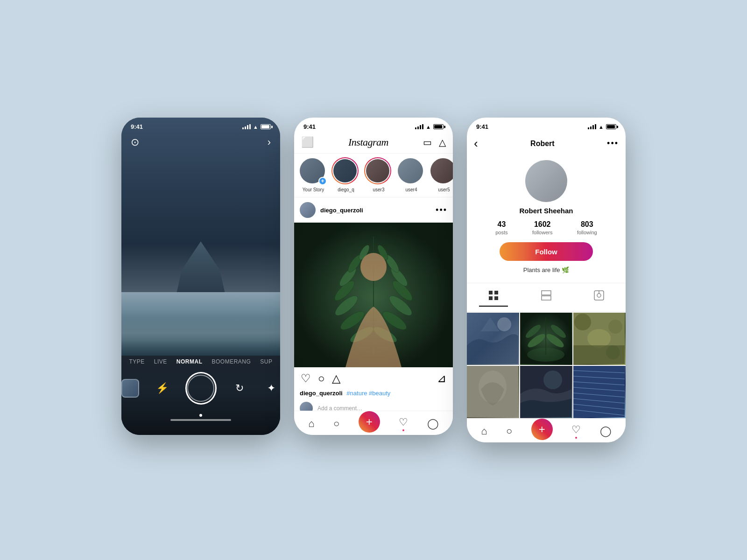 This screenshot has height=560, width=747. I want to click on stat-posts: 43 posts, so click(501, 228).